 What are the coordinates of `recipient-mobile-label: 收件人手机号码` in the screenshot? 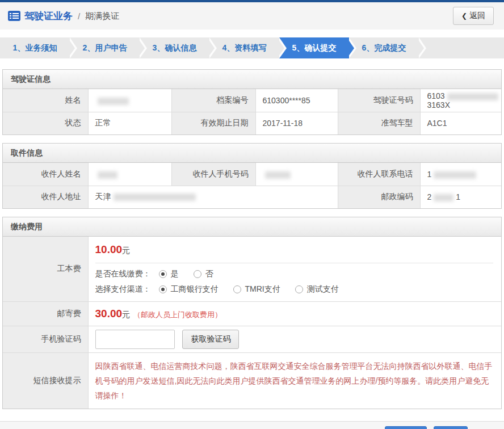 It's located at (213, 174).